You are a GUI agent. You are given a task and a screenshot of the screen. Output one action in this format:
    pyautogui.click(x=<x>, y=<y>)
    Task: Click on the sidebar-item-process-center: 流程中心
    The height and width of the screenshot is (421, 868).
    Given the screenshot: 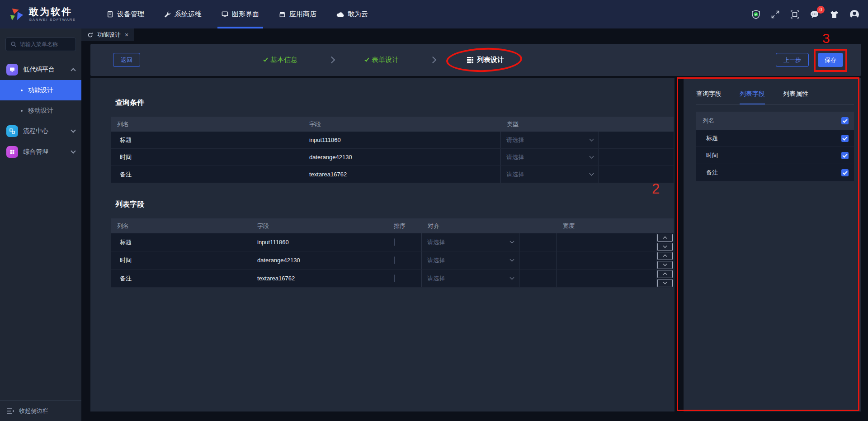 What is the action you would take?
    pyautogui.click(x=41, y=131)
    